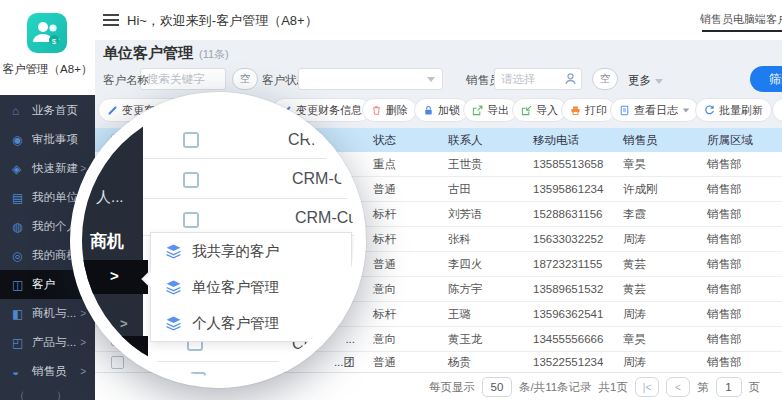 This screenshot has height=400, width=782. Describe the element at coordinates (251, 251) in the screenshot. I see `submenu-item-shared-customers: 我共享的客户` at that location.